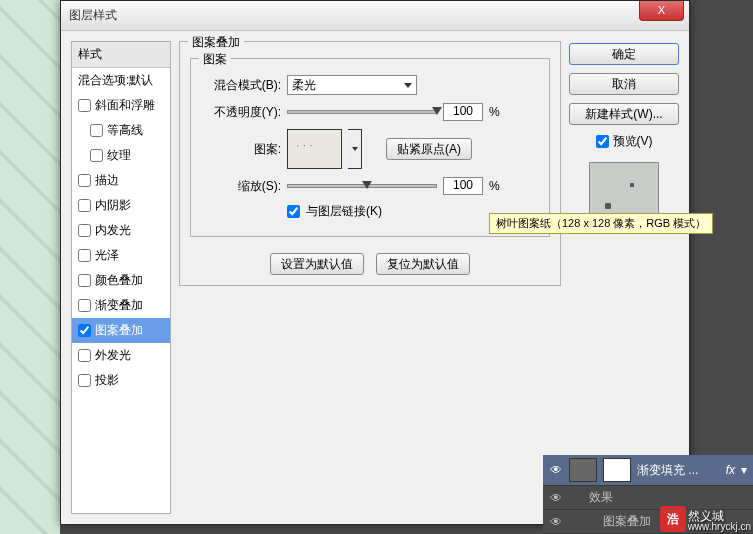 The image size is (753, 534). What do you see at coordinates (96, 130) in the screenshot?
I see `contour-checkbox` at bounding box center [96, 130].